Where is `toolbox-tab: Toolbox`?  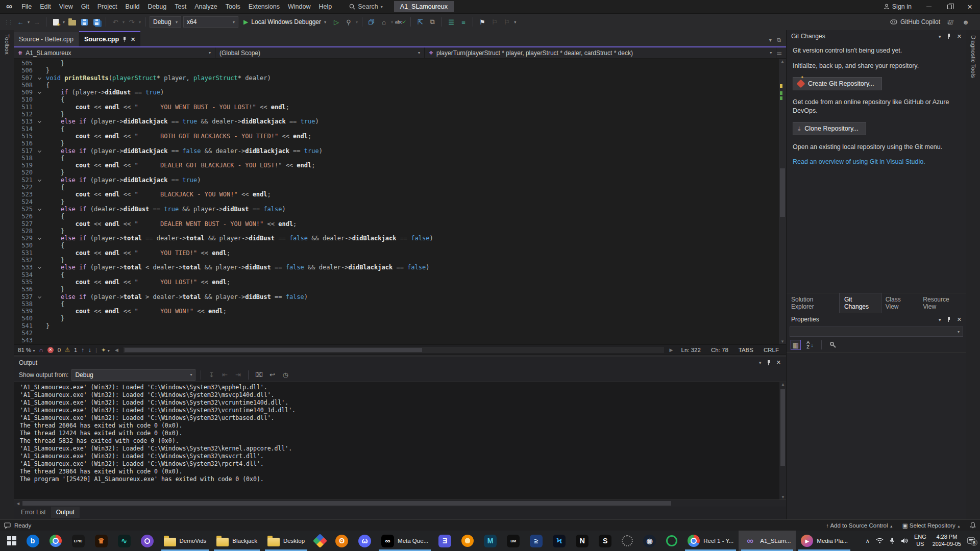
toolbox-tab: Toolbox is located at coordinates (7, 277).